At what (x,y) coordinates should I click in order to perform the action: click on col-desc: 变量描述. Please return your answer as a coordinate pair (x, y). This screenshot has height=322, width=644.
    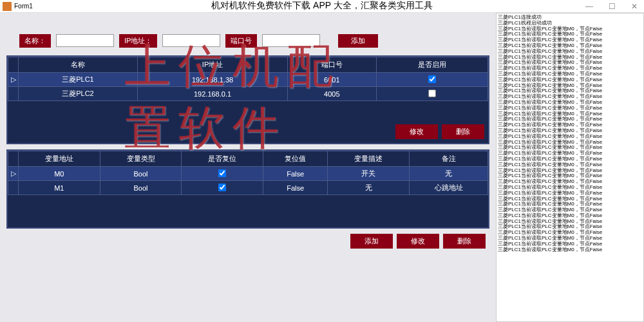
    Looking at the image, I should click on (368, 159).